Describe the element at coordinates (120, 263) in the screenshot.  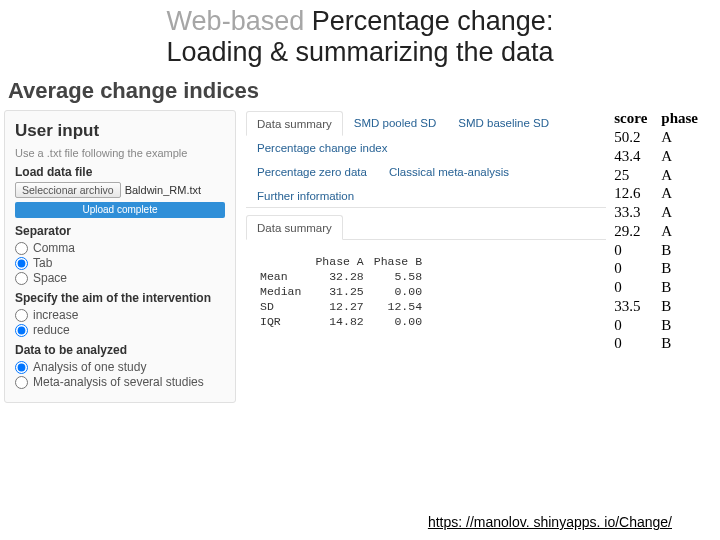
I see `separator-group: Comma Tab Space` at that location.